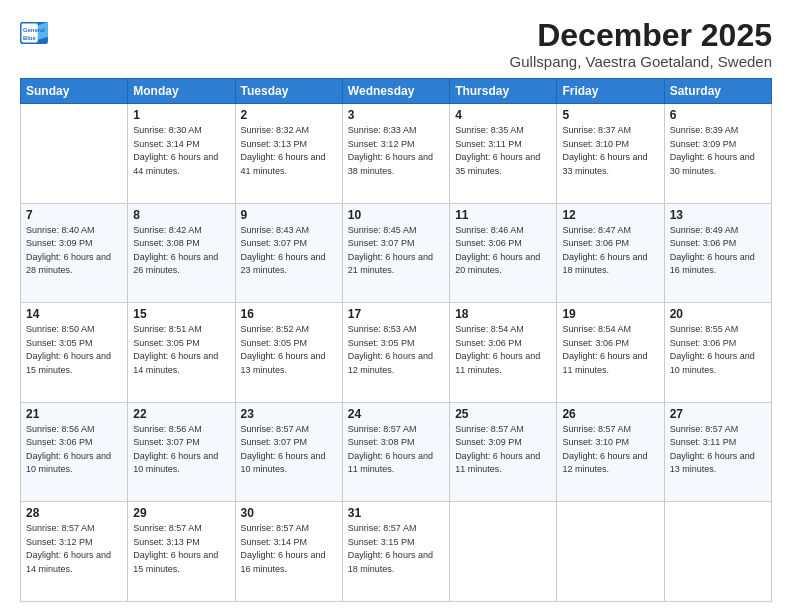 The height and width of the screenshot is (612, 792). Describe the element at coordinates (610, 450) in the screenshot. I see `cell-info: Sunrise: 8:57 AM Sunset: 3:10 PM Dayligh…` at that location.